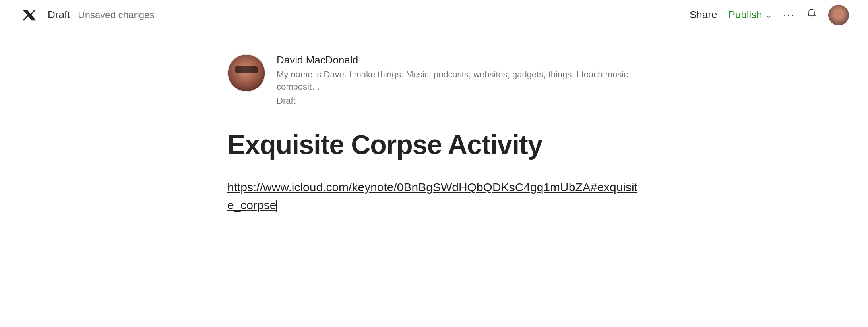  I want to click on article-title: Exquisite Corpse Activity, so click(434, 144).